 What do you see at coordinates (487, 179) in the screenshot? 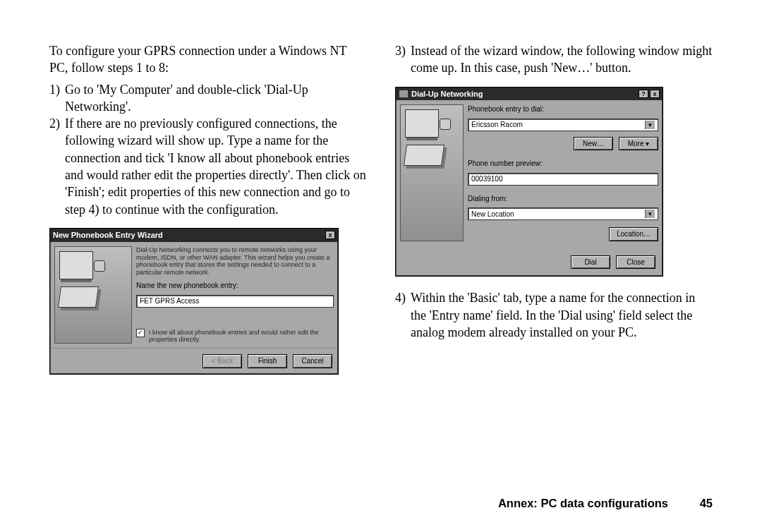
I see `phone-preview-value: 00039100` at bounding box center [487, 179].